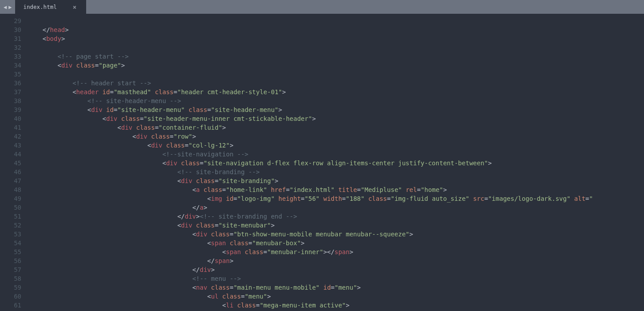 The image size is (644, 311). I want to click on line-number: 38, so click(11, 101).